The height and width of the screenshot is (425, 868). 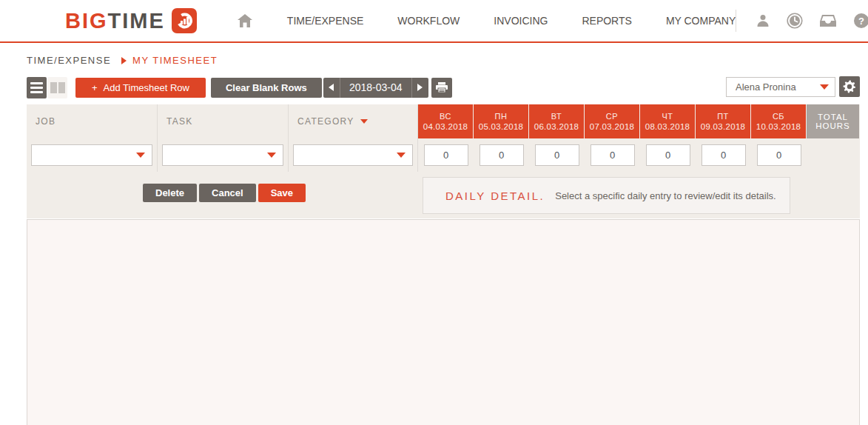 I want to click on bigtime-logo: BIGTIME, so click(x=131, y=21).